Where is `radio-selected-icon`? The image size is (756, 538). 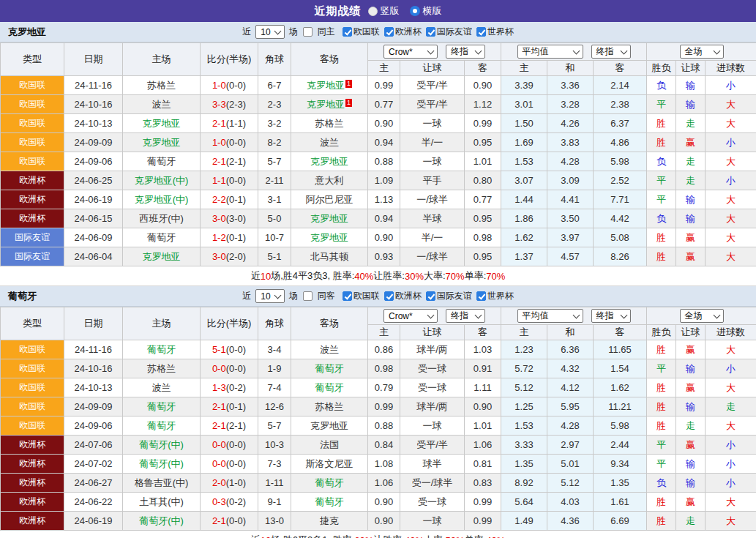 radio-selected-icon is located at coordinates (415, 11).